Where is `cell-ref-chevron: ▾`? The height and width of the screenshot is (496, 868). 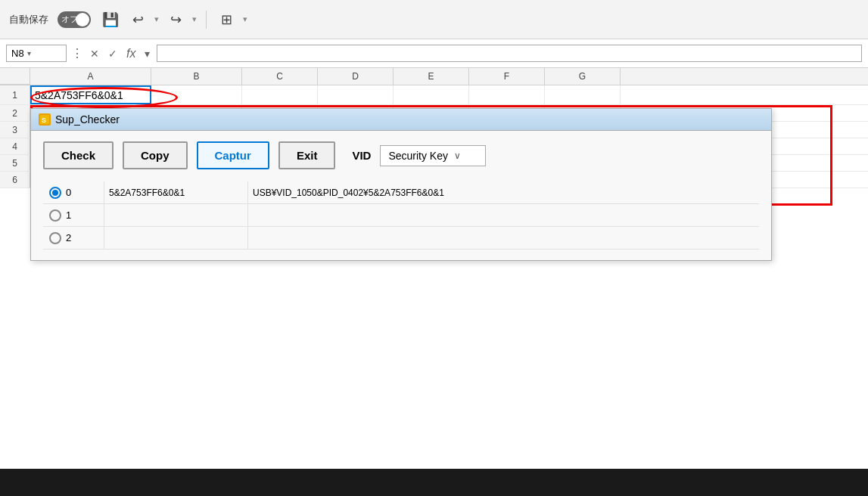 cell-ref-chevron: ▾ is located at coordinates (29, 53).